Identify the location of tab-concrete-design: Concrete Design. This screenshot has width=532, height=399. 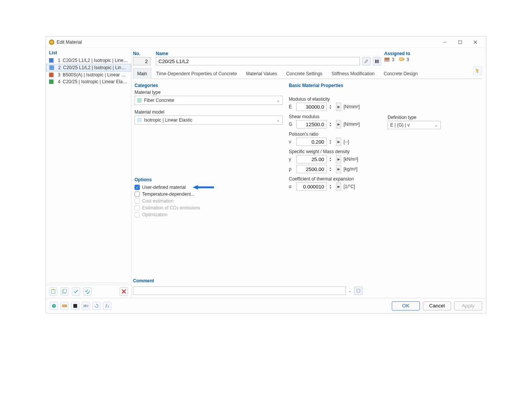
(401, 74).